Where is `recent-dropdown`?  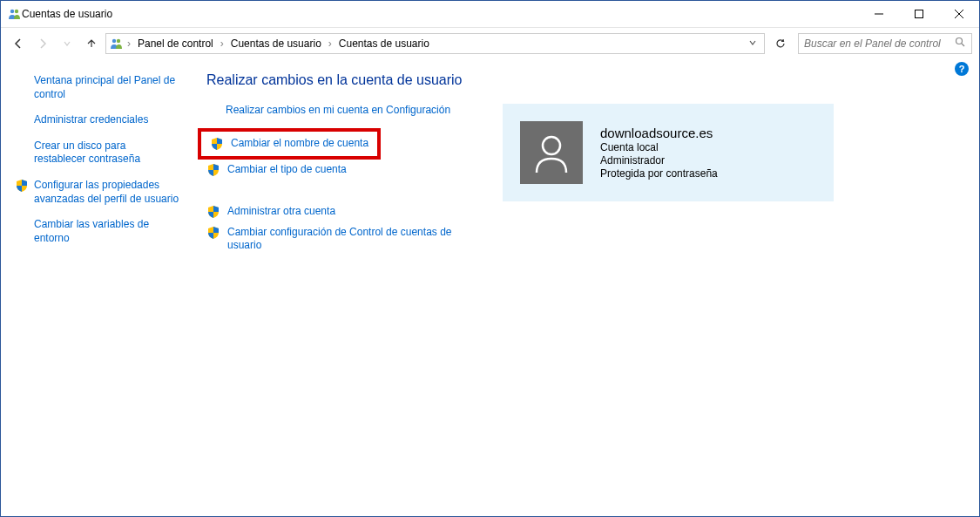
recent-dropdown is located at coordinates (67, 44).